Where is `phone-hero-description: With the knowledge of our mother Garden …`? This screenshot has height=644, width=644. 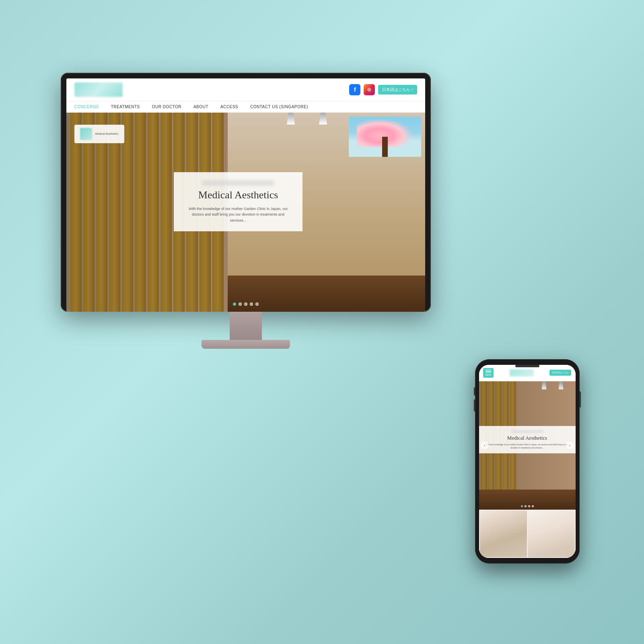 phone-hero-description: With the knowledge of our mother Garden … is located at coordinates (527, 446).